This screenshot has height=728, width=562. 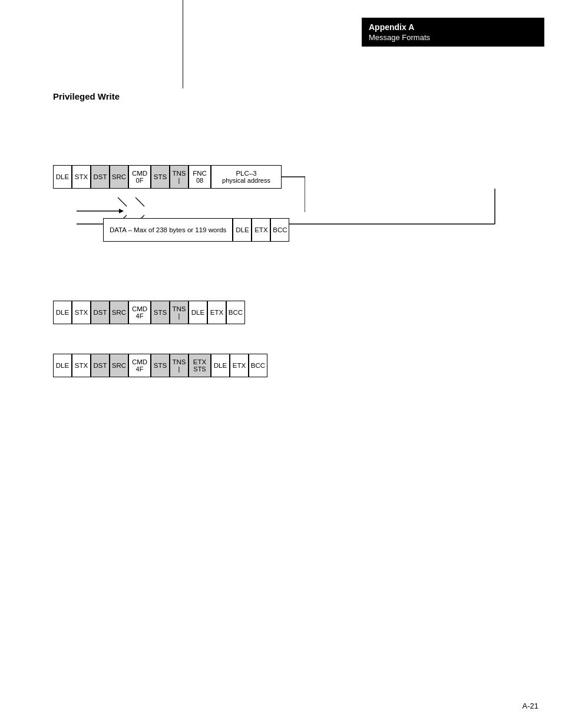 I want to click on d1-r2-etx: ETX, so click(x=261, y=230).